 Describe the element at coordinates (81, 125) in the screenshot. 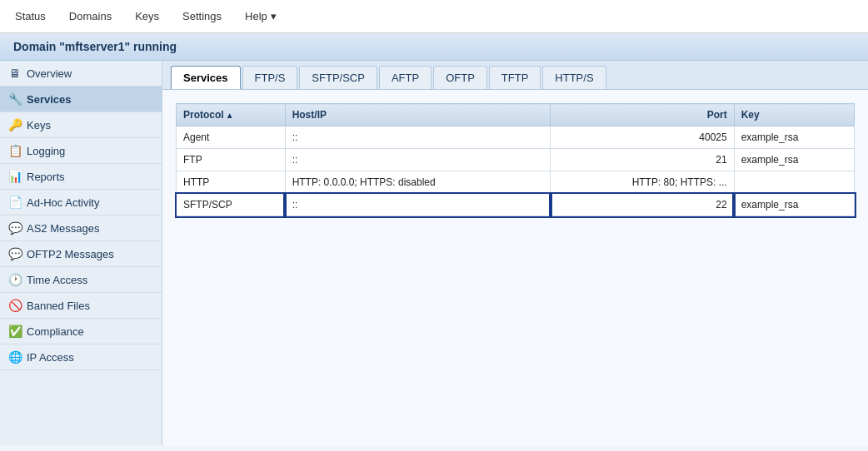

I see `sidebar-item-keys: 🔑 Keys` at that location.